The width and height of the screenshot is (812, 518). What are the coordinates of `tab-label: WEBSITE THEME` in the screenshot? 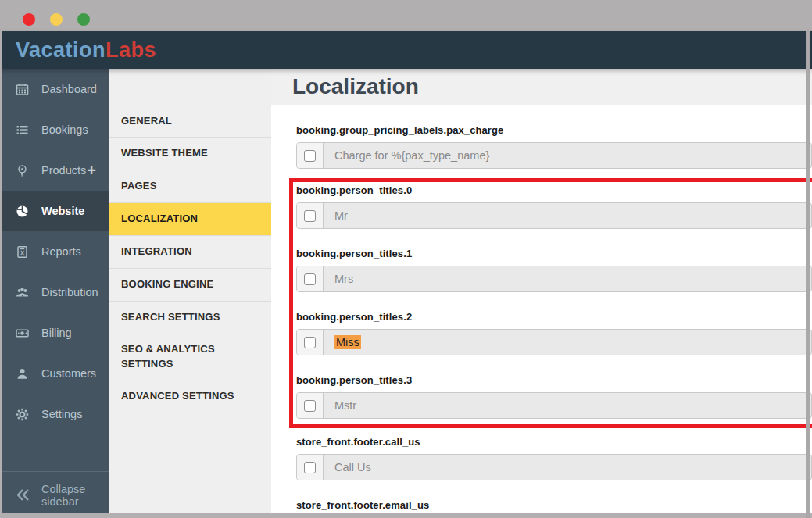 It's located at (164, 153).